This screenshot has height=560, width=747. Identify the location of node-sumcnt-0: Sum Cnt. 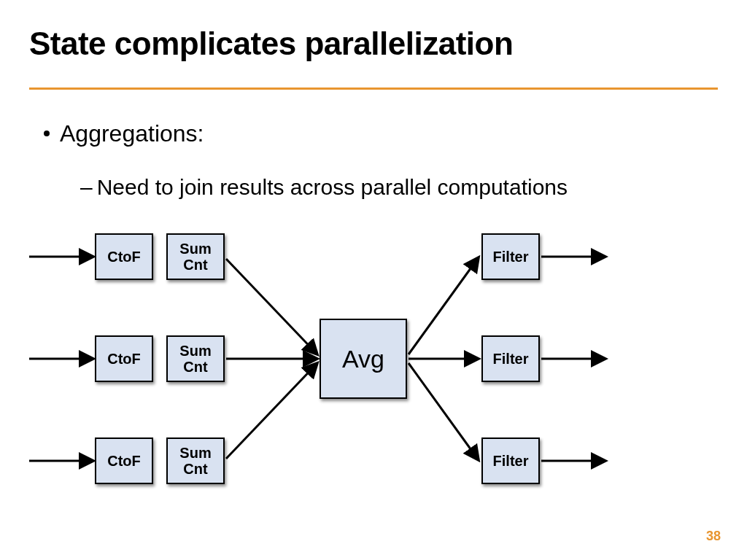
(196, 257).